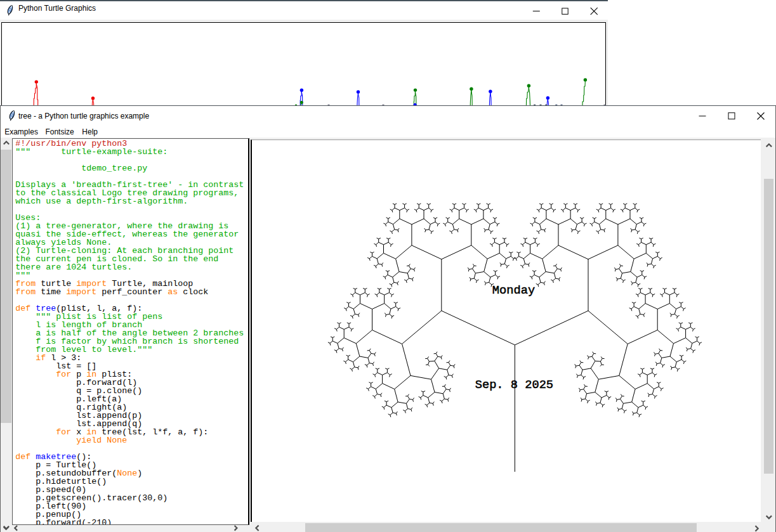 This screenshot has height=532, width=776. Describe the element at coordinates (514, 385) in the screenshot. I see `svg-text: Sep. 8 2025` at that location.